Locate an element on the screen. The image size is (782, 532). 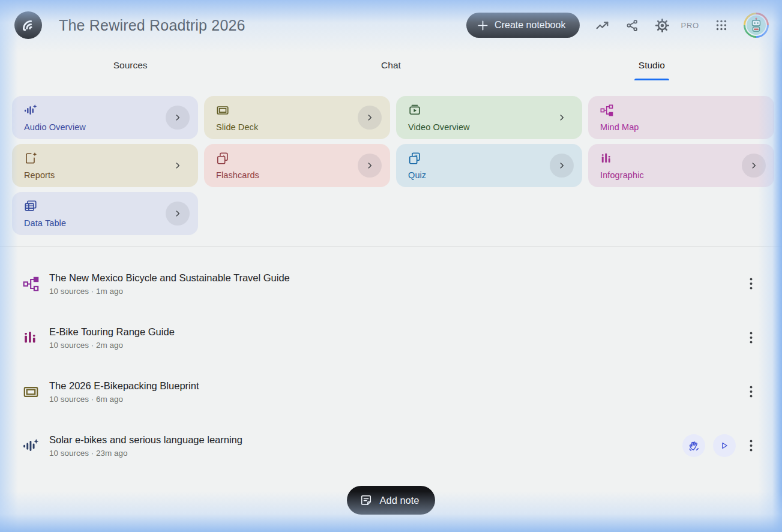
account-avatar is located at coordinates (756, 25).